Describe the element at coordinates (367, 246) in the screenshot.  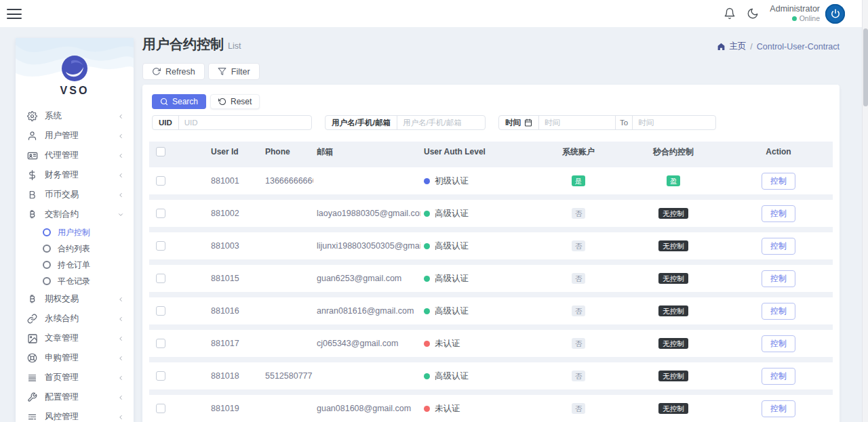
I see `email-cell: lijunxi198803050305@gmail.com` at that location.